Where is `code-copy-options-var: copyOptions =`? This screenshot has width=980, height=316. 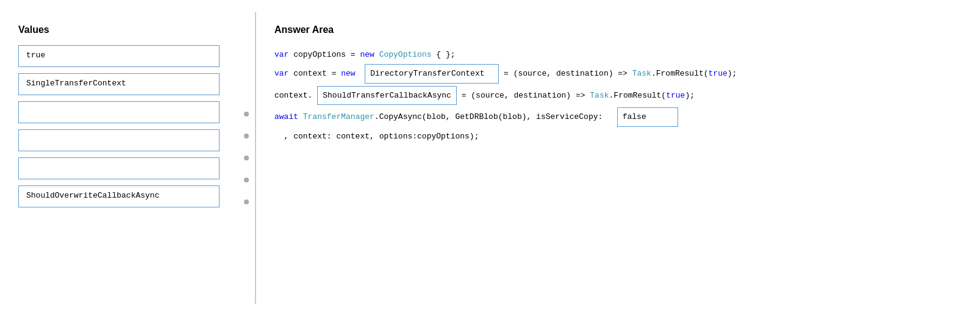 code-copy-options-var: copyOptions = is located at coordinates (327, 55).